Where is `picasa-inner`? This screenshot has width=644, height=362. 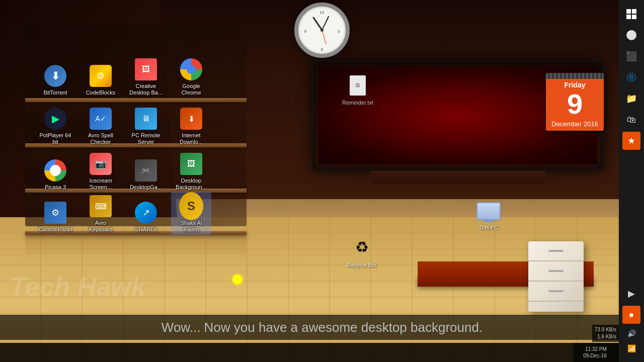
picasa-inner is located at coordinates (55, 170).